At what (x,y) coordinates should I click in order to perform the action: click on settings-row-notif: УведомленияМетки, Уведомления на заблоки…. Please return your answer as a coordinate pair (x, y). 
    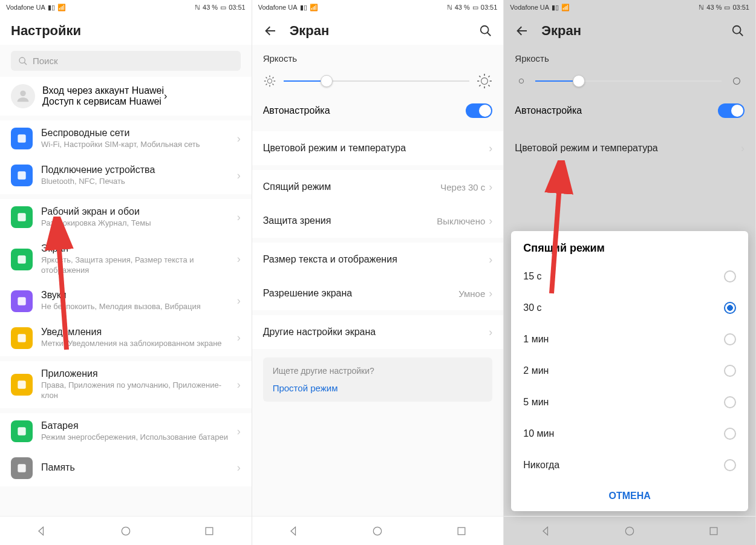
    Looking at the image, I should click on (126, 338).